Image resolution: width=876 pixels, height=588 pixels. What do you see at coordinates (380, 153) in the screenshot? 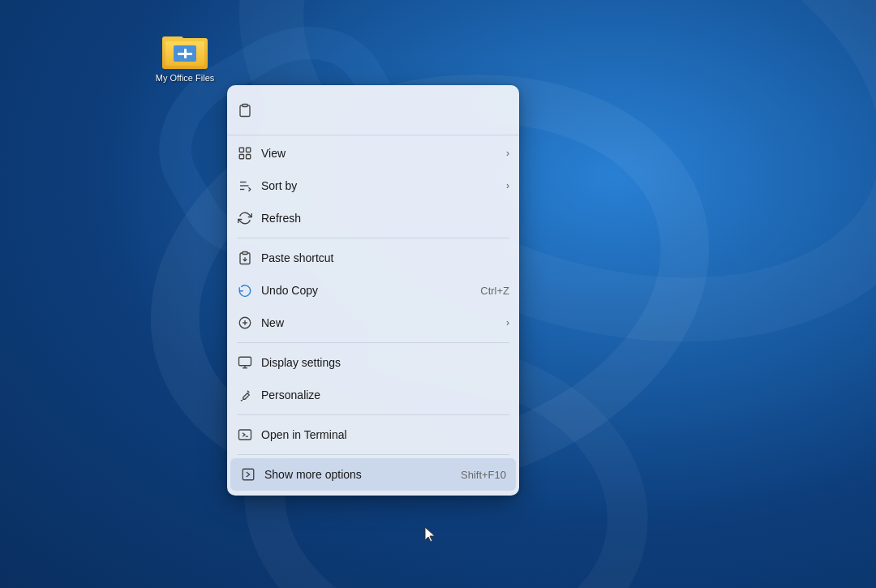
I see `menu-label-view: View` at bounding box center [380, 153].